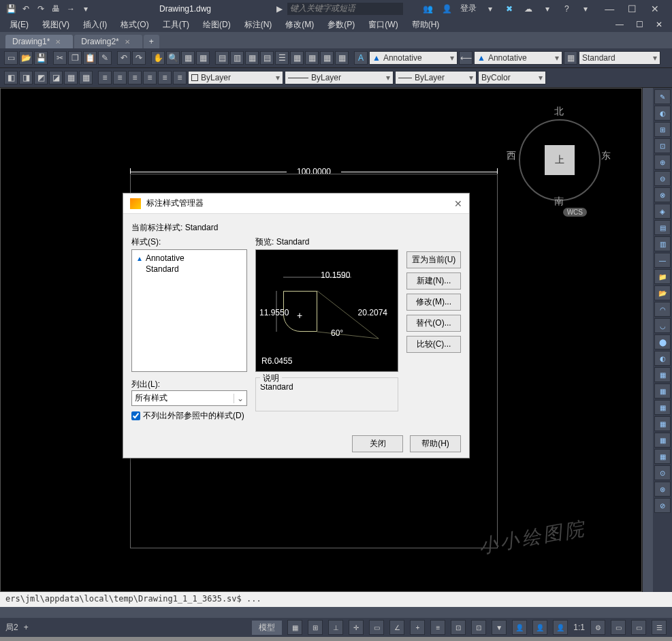 The width and height of the screenshot is (672, 641). What do you see at coordinates (39, 42) in the screenshot?
I see `tab-drawing1: Drawing1* ✕` at bounding box center [39, 42].